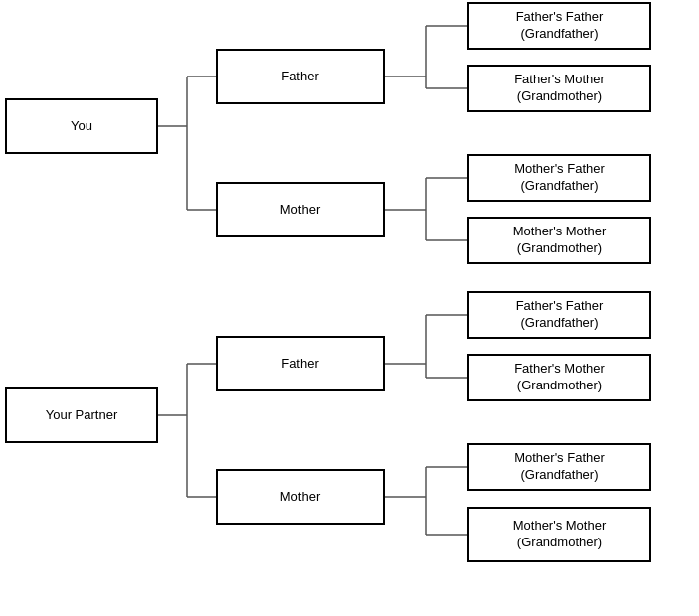 This screenshot has height=616, width=699. I want to click on partner-mother-node: Mother, so click(300, 497).